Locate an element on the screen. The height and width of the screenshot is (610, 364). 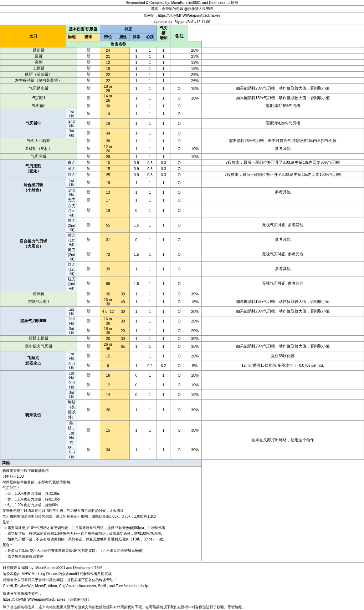
table-row: 上捞斩 新 18 1 1 1 12% is located at coordinates (182, 68).